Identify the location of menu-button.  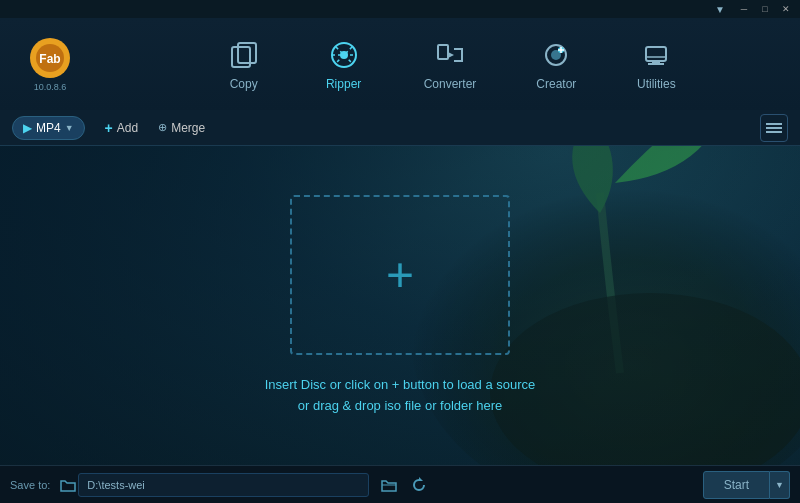
(774, 128).